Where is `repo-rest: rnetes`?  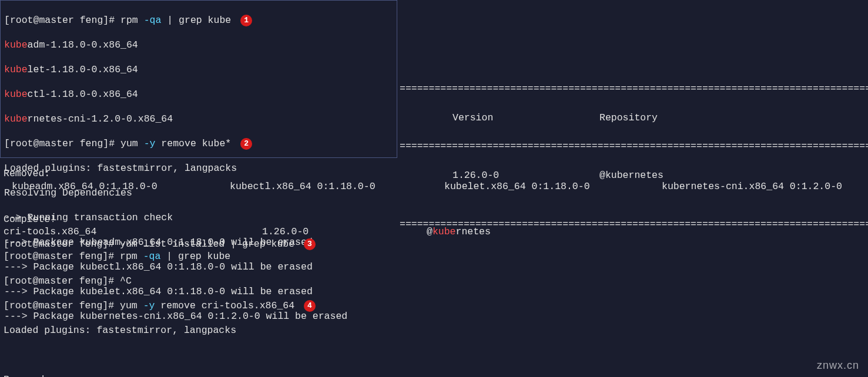
repo-rest: rnetes is located at coordinates (474, 231).